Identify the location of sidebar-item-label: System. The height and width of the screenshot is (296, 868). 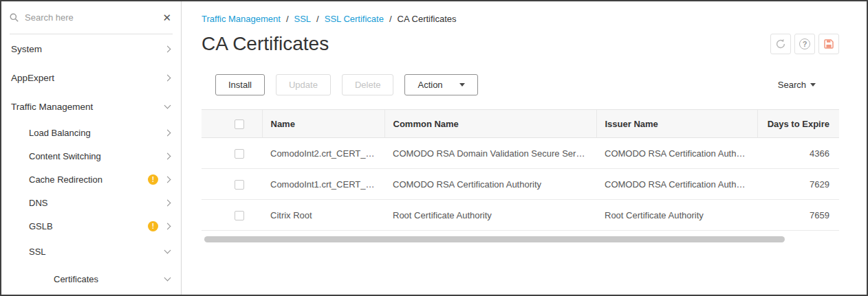
(88, 49).